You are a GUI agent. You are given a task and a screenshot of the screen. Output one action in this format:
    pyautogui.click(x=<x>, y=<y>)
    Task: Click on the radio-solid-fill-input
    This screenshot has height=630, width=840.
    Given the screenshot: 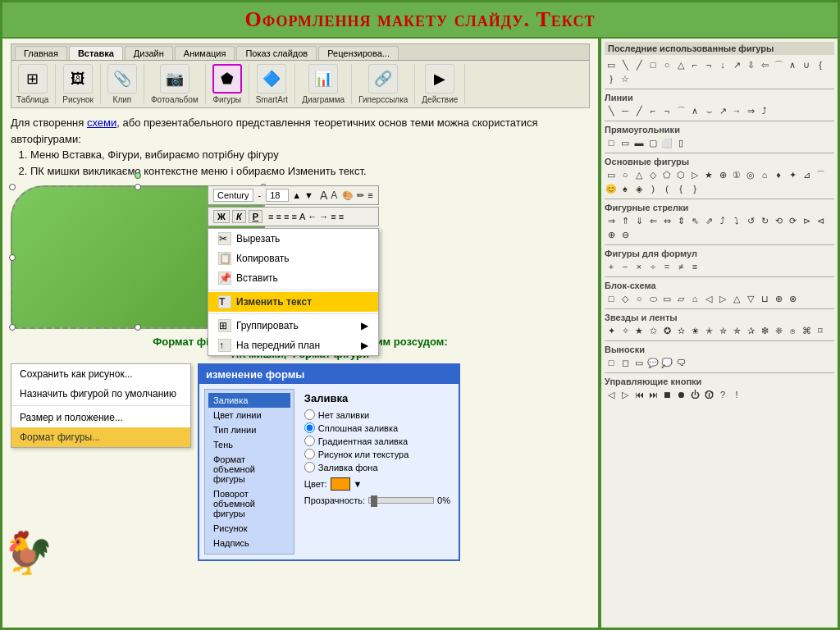 What is the action you would take?
    pyautogui.click(x=310, y=428)
    